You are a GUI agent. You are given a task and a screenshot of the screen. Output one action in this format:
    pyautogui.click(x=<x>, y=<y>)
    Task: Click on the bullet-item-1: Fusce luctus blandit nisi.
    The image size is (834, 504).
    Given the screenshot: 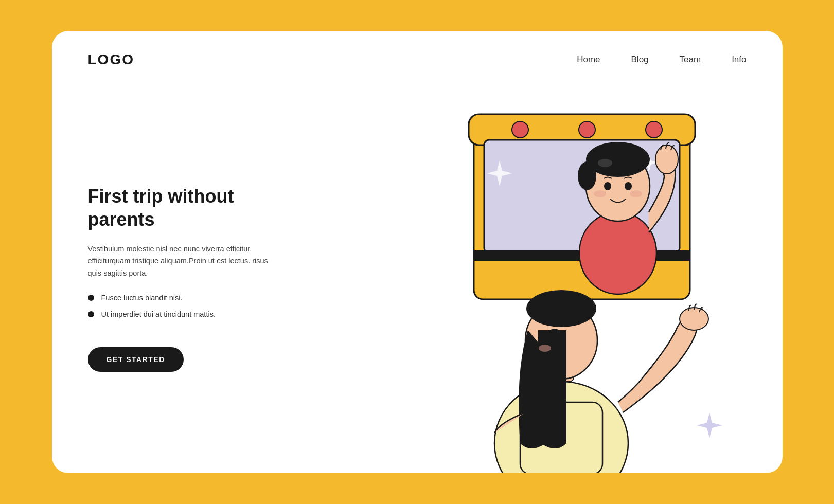 What is the action you would take?
    pyautogui.click(x=211, y=298)
    